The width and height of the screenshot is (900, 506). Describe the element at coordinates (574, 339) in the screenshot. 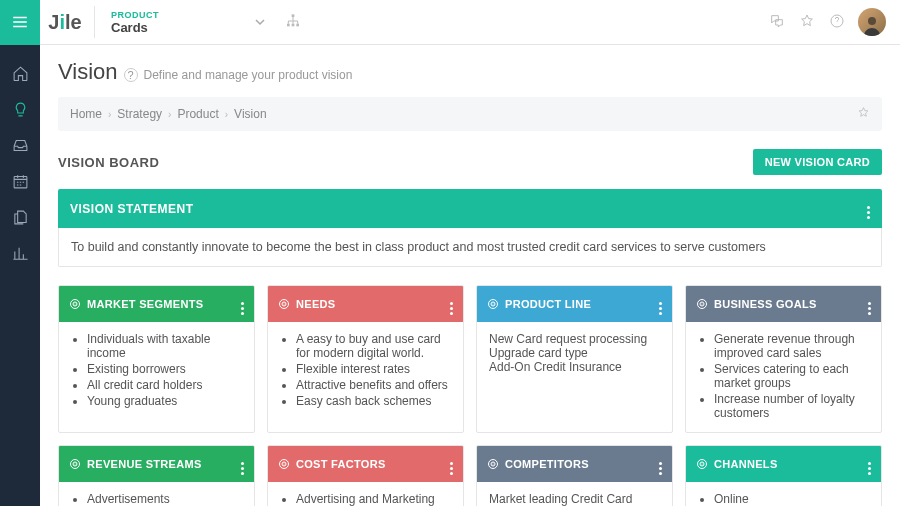

I see `list-item: New Card request processing` at that location.